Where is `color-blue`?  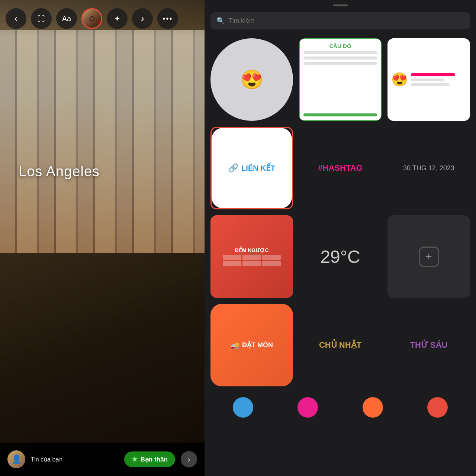
color-blue is located at coordinates (243, 408).